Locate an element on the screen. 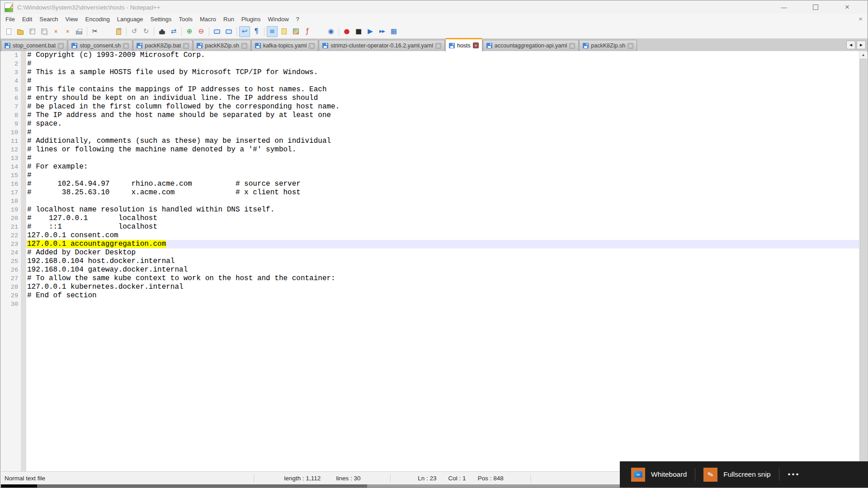 This screenshot has height=488, width=868. menu-item-plugins: Plugins is located at coordinates (251, 19).